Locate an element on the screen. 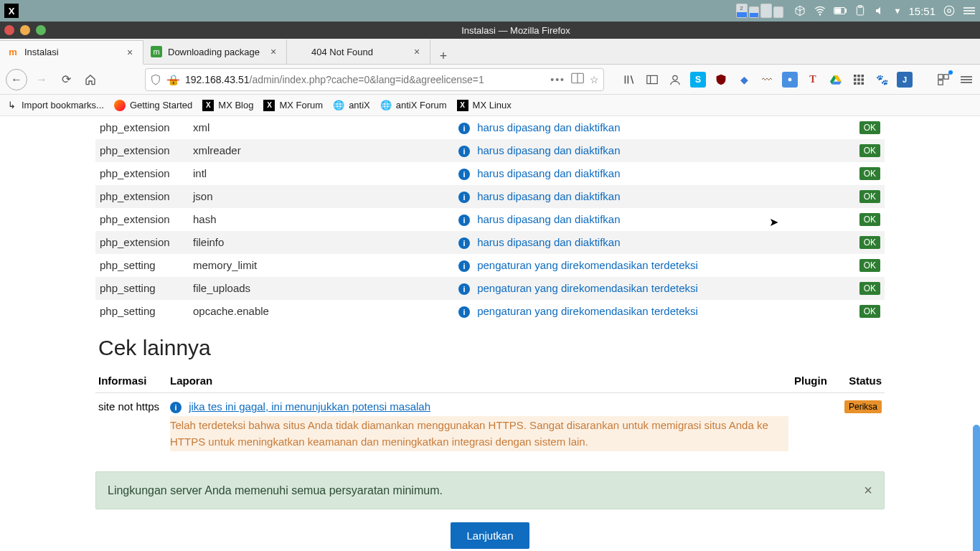  clock: 15:51 is located at coordinates (922, 11).